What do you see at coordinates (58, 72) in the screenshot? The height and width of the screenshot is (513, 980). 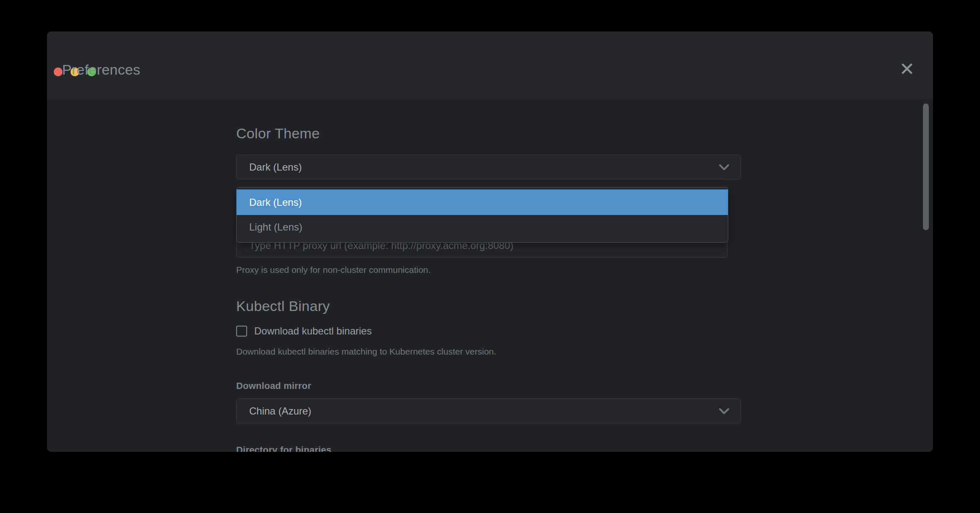 I see `close-traffic-light-icon` at bounding box center [58, 72].